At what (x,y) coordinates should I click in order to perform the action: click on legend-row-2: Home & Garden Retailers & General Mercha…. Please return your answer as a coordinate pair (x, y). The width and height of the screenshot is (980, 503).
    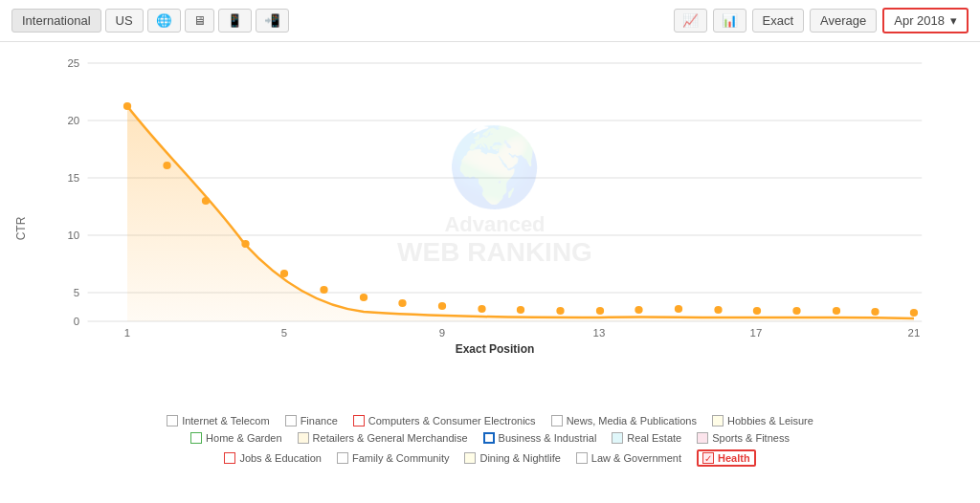
    Looking at the image, I should click on (490, 438).